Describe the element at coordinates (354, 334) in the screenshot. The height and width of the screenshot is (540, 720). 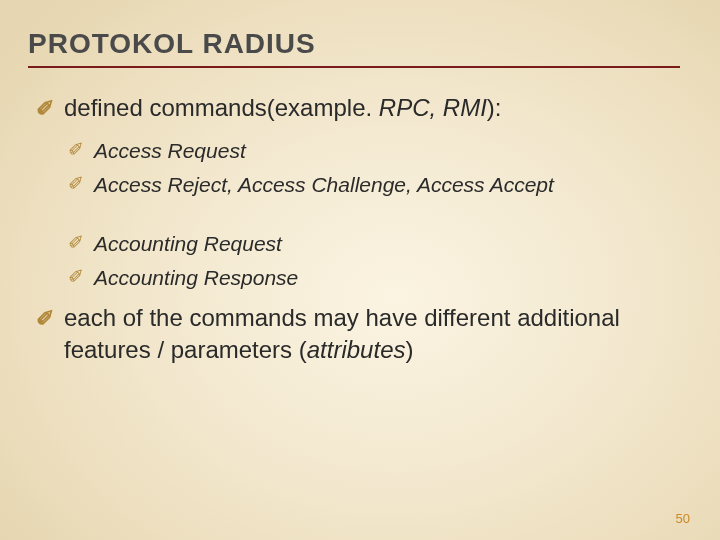
I see `point-each-command: ✐ each of the commands may have differen…` at that location.